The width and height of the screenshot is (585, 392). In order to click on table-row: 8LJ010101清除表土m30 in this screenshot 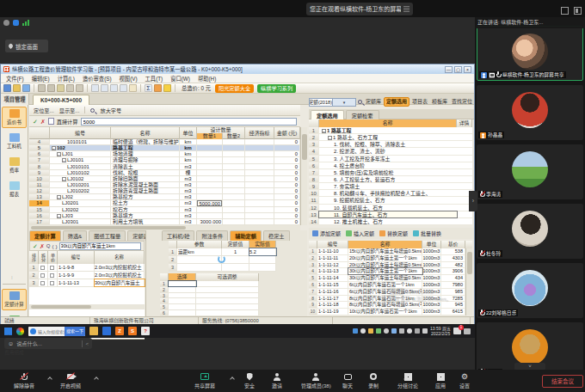, I will do `click(165, 167)`.